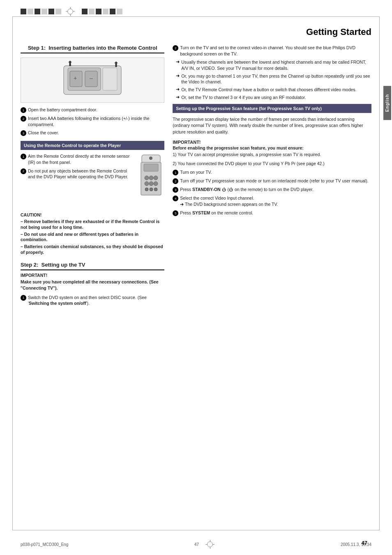  Describe the element at coordinates (175, 48) in the screenshot. I see `right-num2: 2` at that location.